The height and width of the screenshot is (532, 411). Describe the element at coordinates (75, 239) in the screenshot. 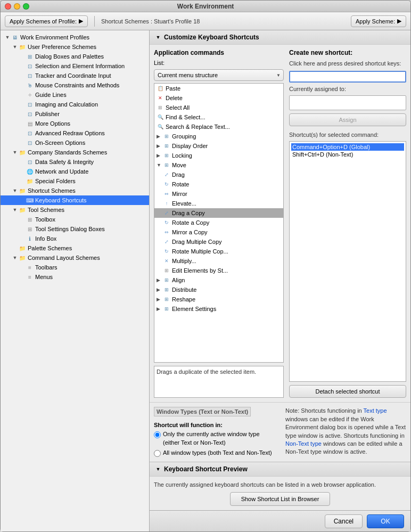

I see `sidebar-item-info-box: ℹ Info Box` at that location.